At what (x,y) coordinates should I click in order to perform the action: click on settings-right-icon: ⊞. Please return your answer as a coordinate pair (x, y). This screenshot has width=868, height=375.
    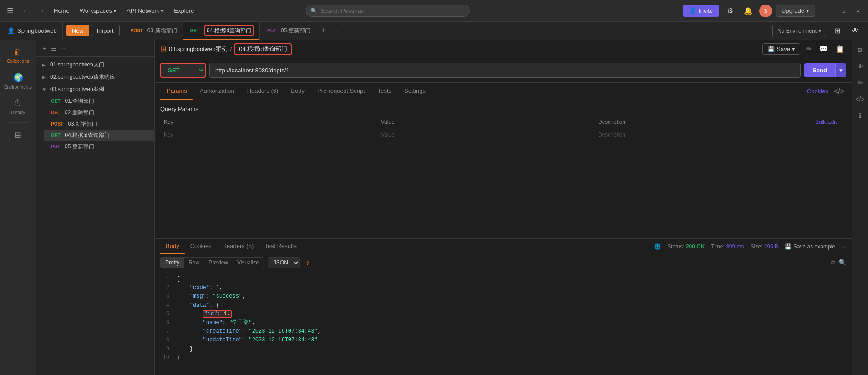
    Looking at the image, I should click on (837, 31).